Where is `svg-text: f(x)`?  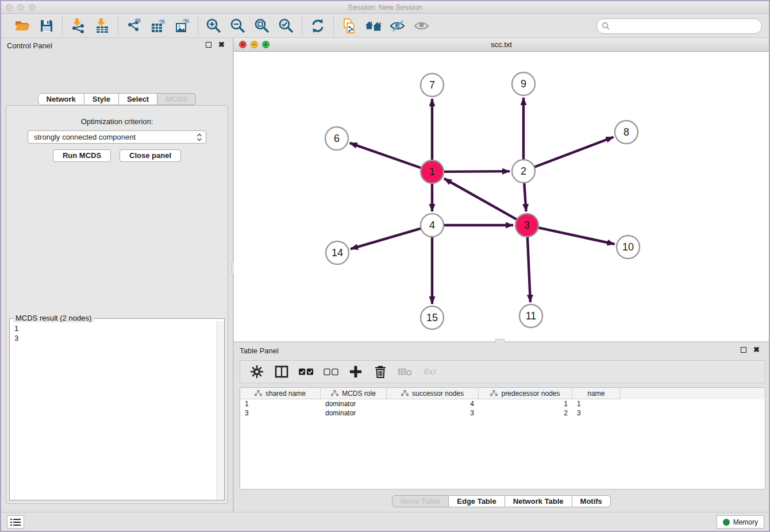 svg-text: f(x) is located at coordinates (429, 372).